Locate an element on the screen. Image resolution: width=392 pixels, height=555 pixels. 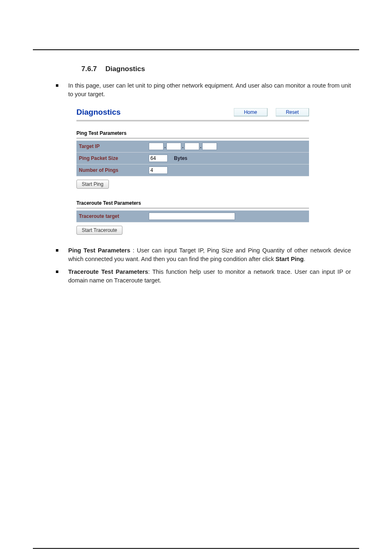
top-rule is located at coordinates (196, 50).